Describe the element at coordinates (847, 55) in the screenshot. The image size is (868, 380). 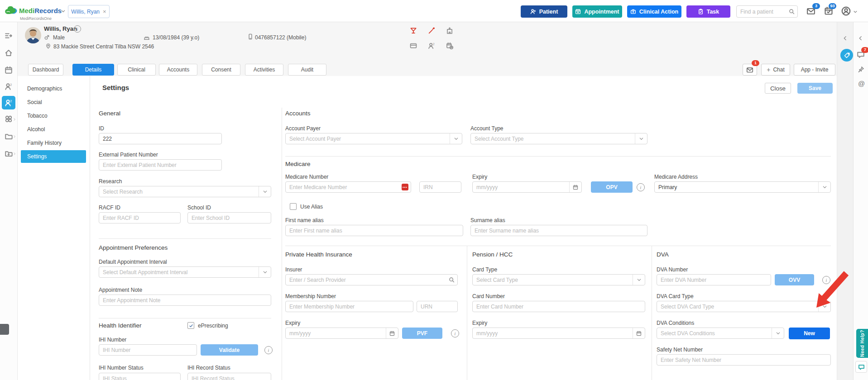
I see `tag-tool-icon` at that location.